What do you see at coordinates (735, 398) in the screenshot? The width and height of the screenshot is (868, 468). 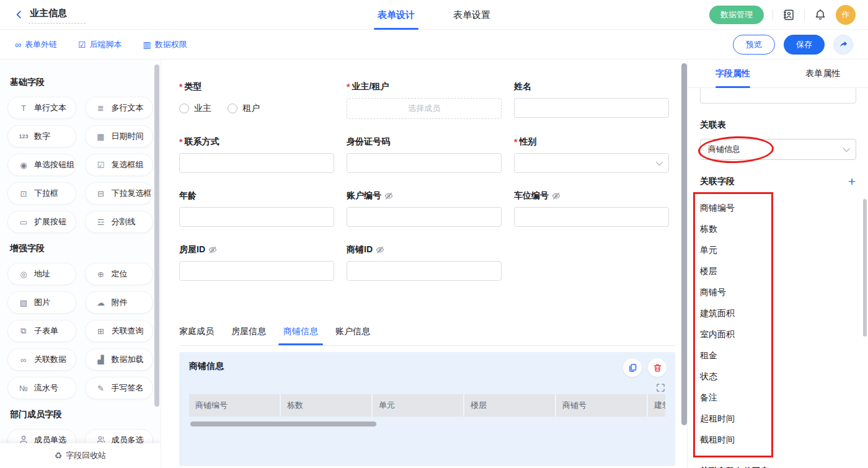 I see `related-field-item: 备注` at bounding box center [735, 398].